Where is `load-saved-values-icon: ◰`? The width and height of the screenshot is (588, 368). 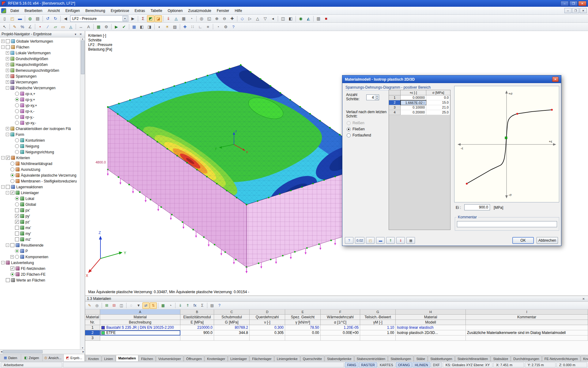
load-saved-values-icon: ◰ is located at coordinates (370, 240).